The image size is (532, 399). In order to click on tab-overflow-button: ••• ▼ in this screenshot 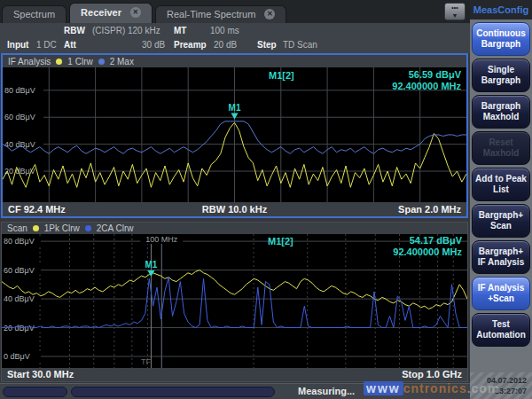, I will do `click(455, 12)`.